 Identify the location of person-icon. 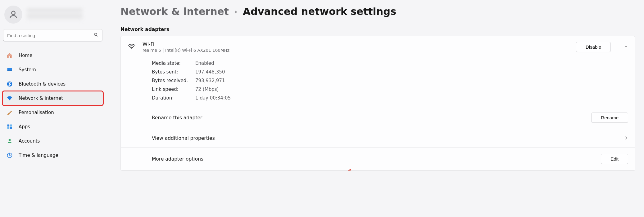
(13, 15).